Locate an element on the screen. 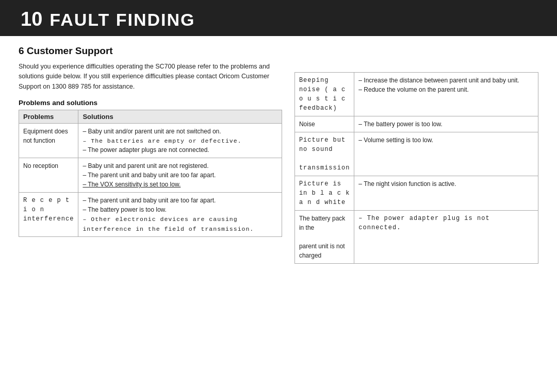 Image resolution: width=557 pixels, height=392 pixels. problem-cell: No reception is located at coordinates (48, 175).